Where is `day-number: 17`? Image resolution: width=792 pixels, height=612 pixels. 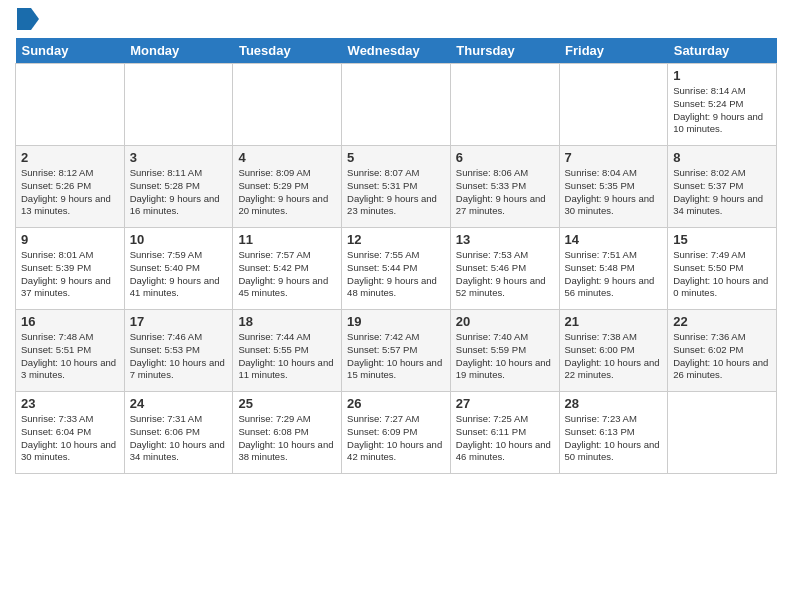 day-number: 17 is located at coordinates (179, 322).